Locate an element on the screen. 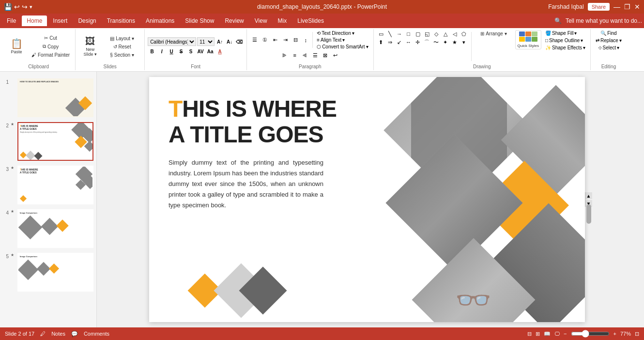 Image resolution: width=644 pixels, height=340 pixels. slide-image-5: Image Comparison is located at coordinates (55, 272).